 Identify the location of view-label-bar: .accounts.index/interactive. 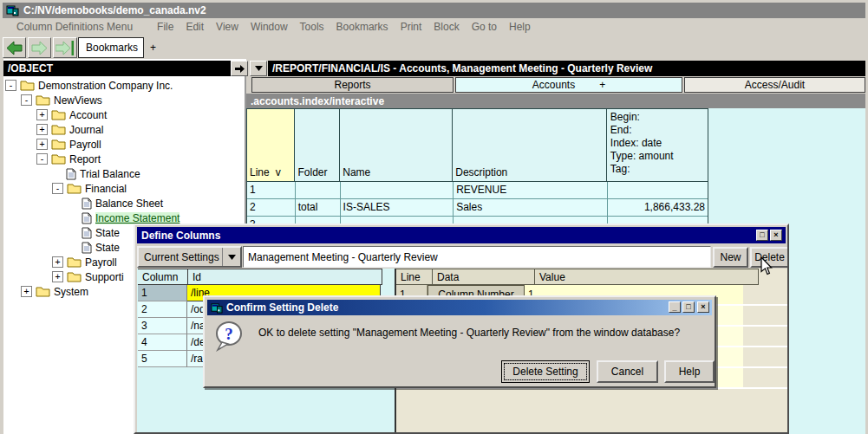
(556, 100).